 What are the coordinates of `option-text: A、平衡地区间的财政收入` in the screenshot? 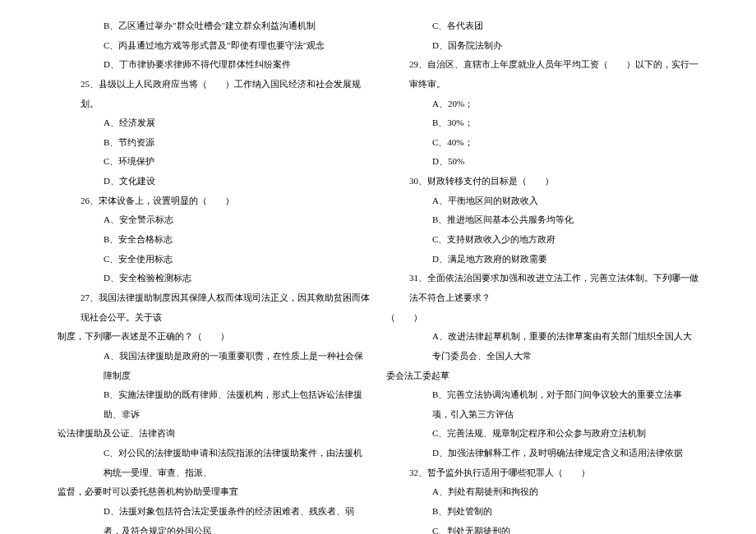 It's located at (542, 201).